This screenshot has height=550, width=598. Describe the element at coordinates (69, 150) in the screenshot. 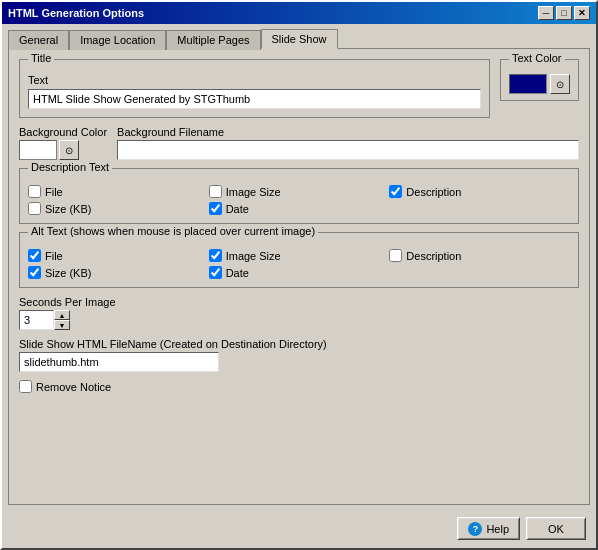

I see `bg-color-picker-button: ⊙` at that location.